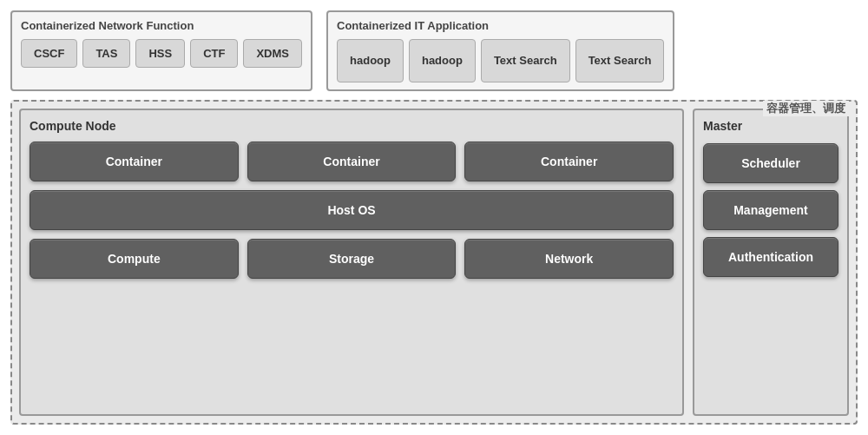 This screenshot has height=435, width=868. Describe the element at coordinates (771, 210) in the screenshot. I see `management-btn: Management` at that location.